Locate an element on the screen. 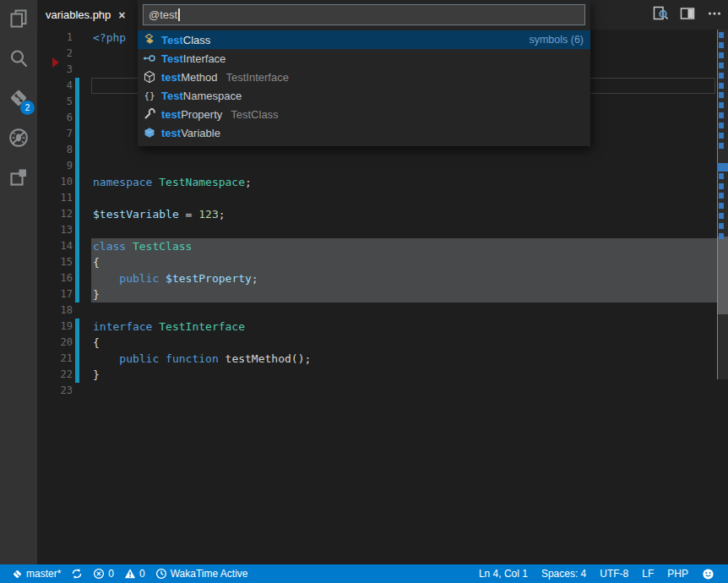  quick-open-item-TestClass: TestClasssymbols (6) is located at coordinates (364, 40).